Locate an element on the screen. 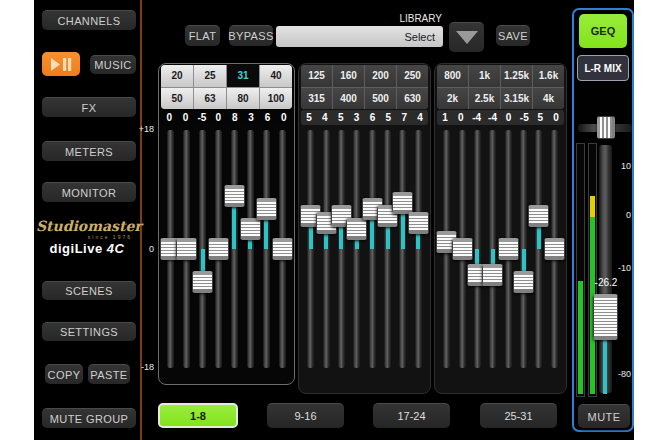 Image resolution: width=672 pixels, height=440 pixels. freq-button: 315 is located at coordinates (316, 99).